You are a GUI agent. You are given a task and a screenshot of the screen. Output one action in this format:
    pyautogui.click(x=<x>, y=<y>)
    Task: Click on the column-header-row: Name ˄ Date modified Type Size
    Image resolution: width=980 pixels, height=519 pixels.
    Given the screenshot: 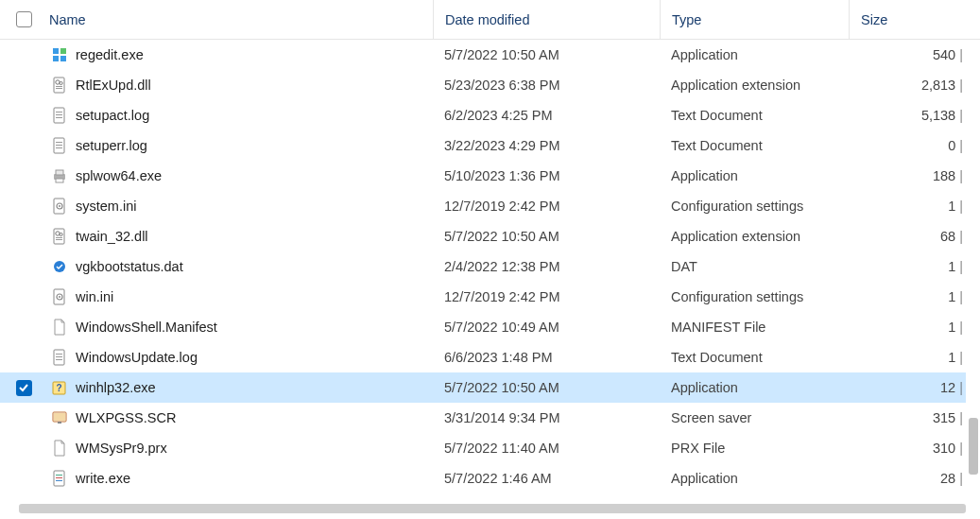 What is the action you would take?
    pyautogui.click(x=490, y=20)
    